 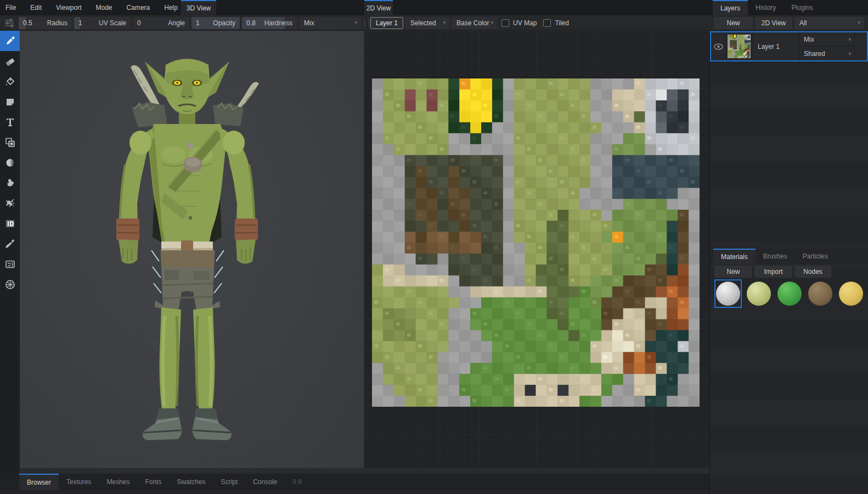 I want to click on tab-script: Script, so click(x=229, y=482).